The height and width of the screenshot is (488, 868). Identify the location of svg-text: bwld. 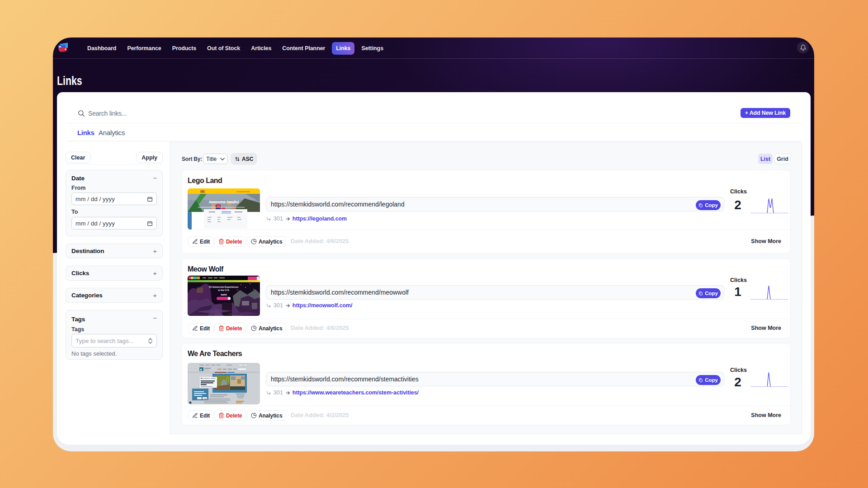
(224, 295).